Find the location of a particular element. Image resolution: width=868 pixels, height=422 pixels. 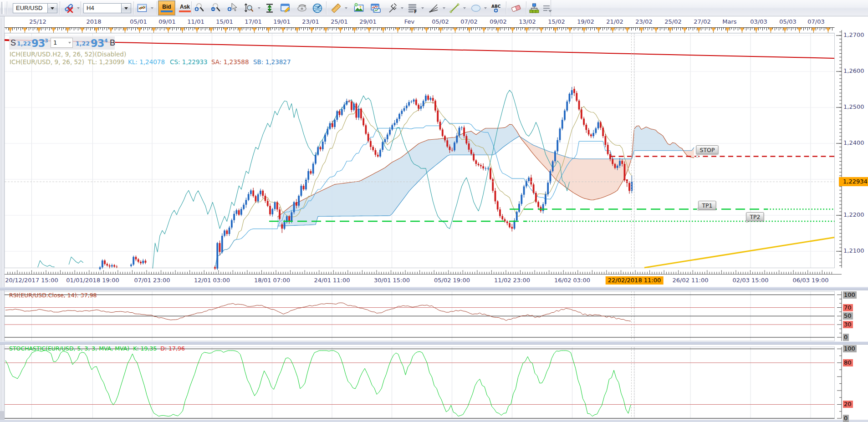

buy-price-sup: 4 is located at coordinates (106, 41).